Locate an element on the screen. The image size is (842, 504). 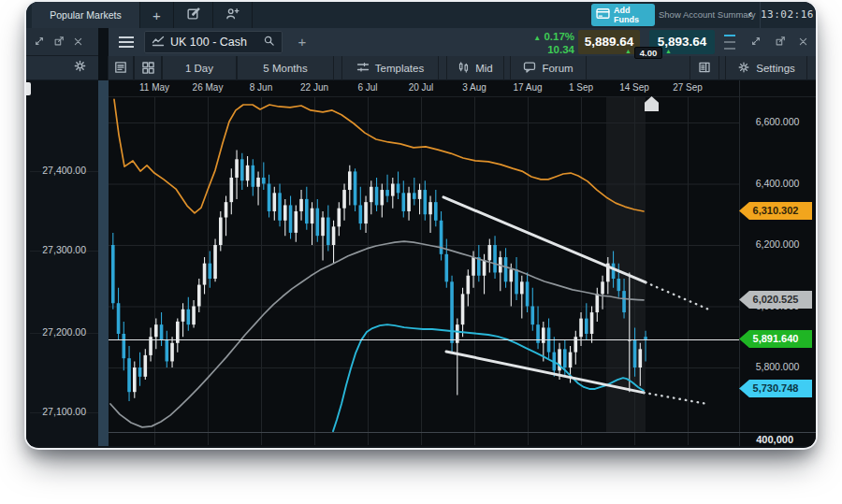
price-tag: 6,310.302 is located at coordinates (776, 211).